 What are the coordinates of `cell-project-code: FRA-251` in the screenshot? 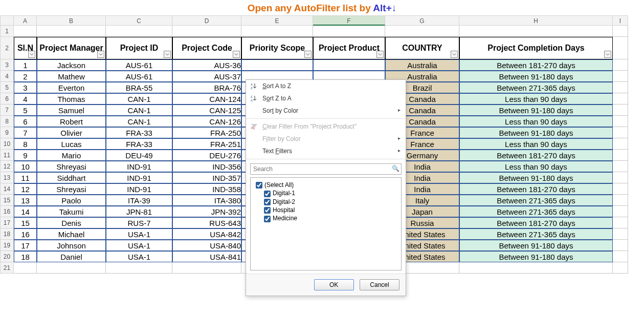 It's located at (207, 144).